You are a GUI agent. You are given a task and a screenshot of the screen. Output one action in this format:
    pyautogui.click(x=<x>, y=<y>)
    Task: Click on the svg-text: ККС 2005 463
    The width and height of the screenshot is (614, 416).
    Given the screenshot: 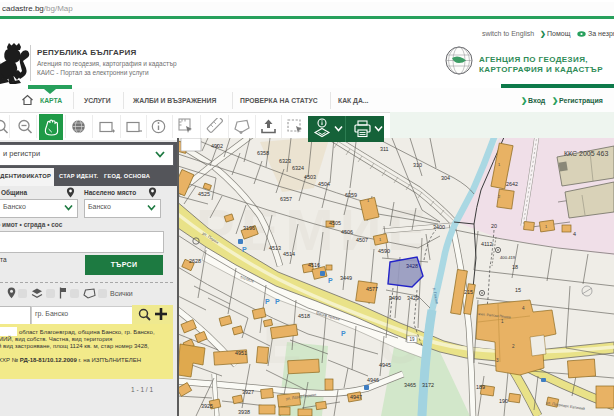 What is the action you would take?
    pyautogui.click(x=586, y=154)
    